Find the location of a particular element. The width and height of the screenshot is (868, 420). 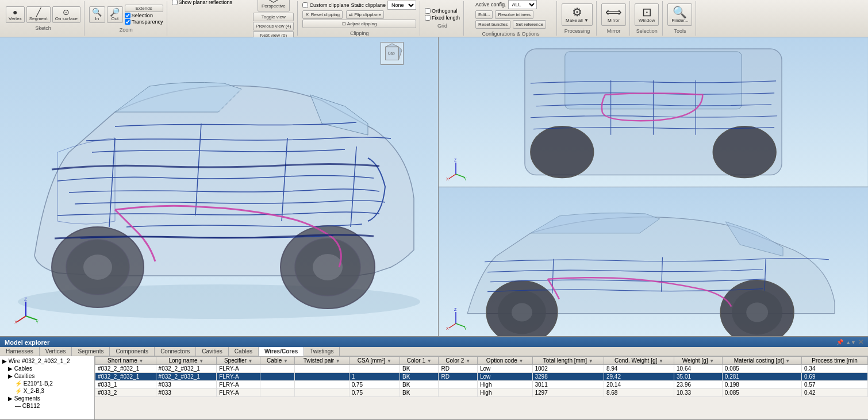

flip-clipplane-button: ⇄ Flip clipplane is located at coordinates (365, 15).